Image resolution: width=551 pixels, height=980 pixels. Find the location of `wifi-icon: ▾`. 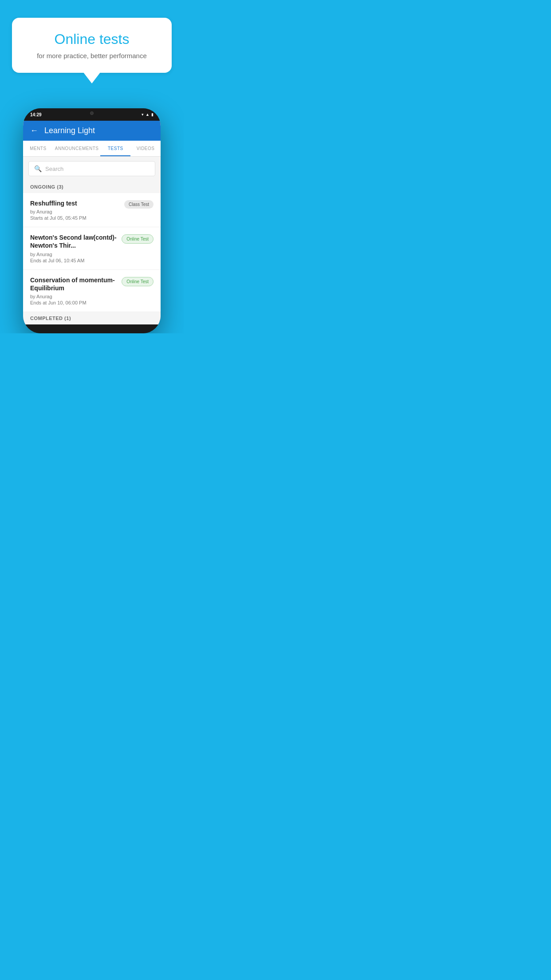

wifi-icon: ▾ is located at coordinates (143, 115).